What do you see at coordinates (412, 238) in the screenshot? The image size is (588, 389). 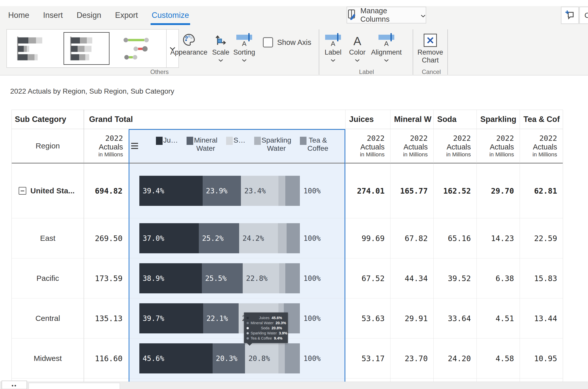 I see `mineral-water-value: 67.82` at bounding box center [412, 238].